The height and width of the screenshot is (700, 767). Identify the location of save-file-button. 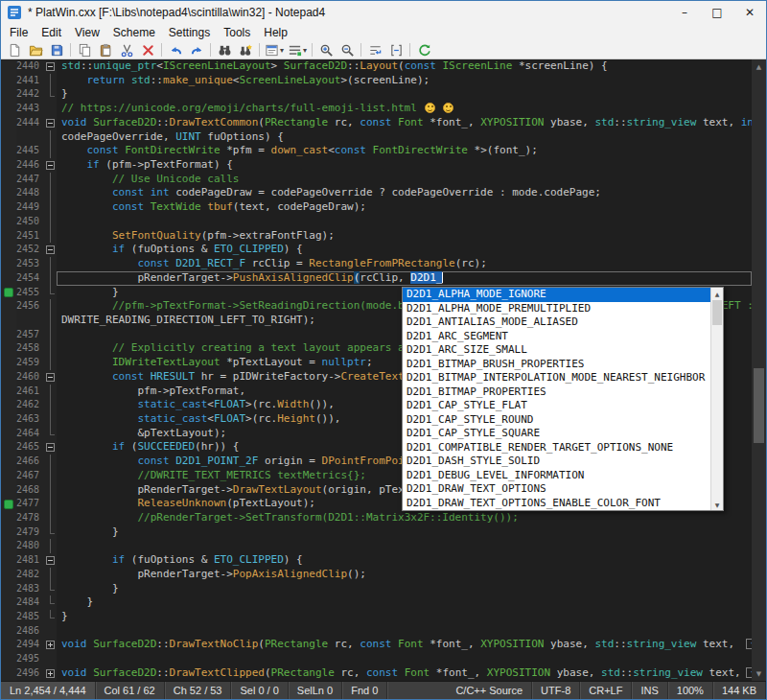
(57, 50).